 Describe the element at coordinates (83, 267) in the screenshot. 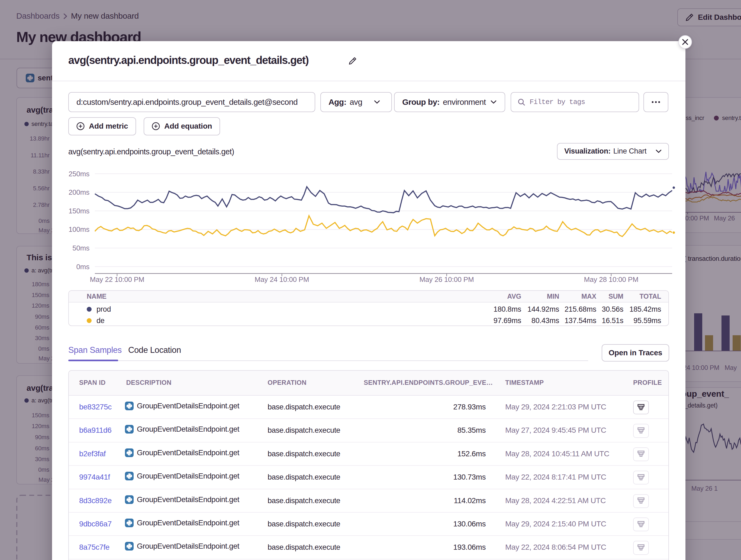

I see `svg-text: 0ms` at that location.